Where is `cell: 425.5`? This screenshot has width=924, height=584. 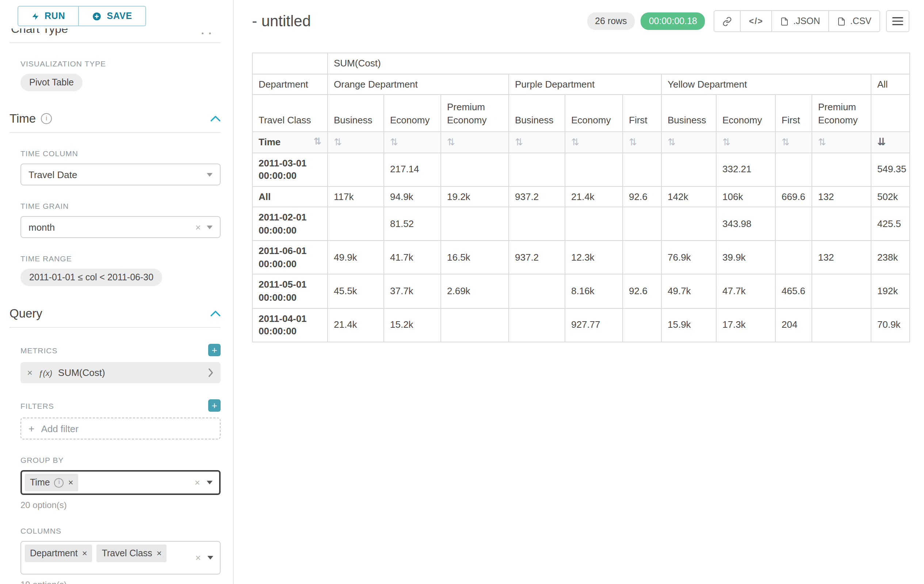 cell: 425.5 is located at coordinates (890, 224).